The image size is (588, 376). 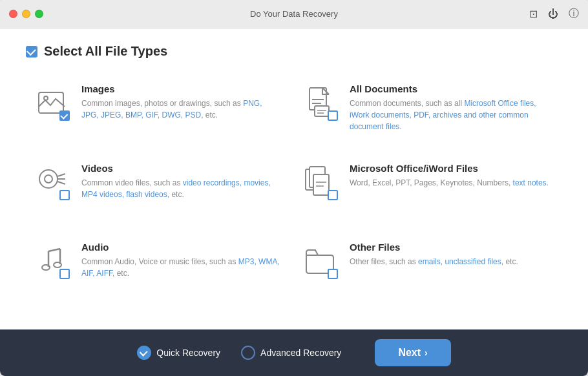 What do you see at coordinates (160, 273) in the screenshot?
I see `filetype-item-audio: Audio Common Audio, Voice or music files…` at bounding box center [160, 273].